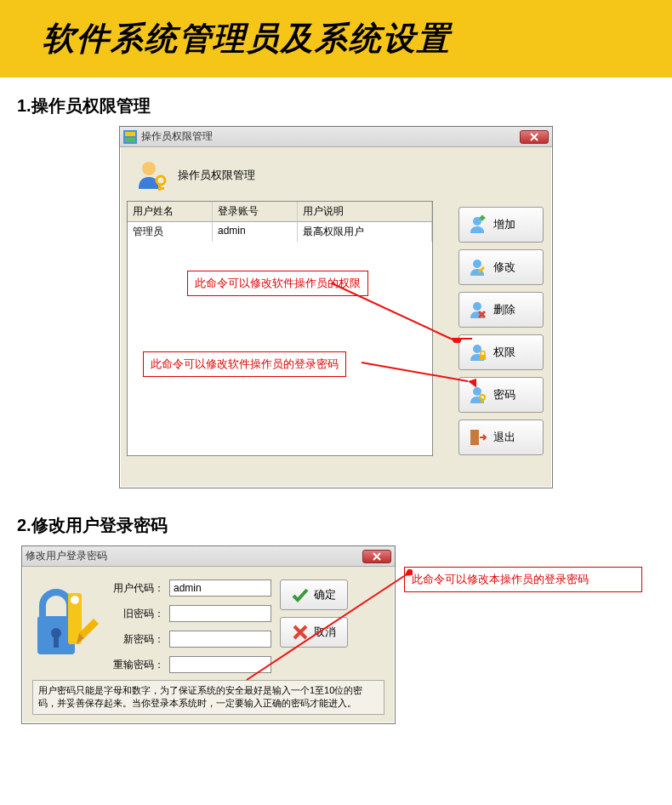 Image resolution: width=672 pixels, height=805 pixels. What do you see at coordinates (208, 698) in the screenshot?
I see `password-hint: 用户密码只能是字母和数字，为了保证系统的安全最好是输入一个1至10位的密码，并妥…` at bounding box center [208, 698].